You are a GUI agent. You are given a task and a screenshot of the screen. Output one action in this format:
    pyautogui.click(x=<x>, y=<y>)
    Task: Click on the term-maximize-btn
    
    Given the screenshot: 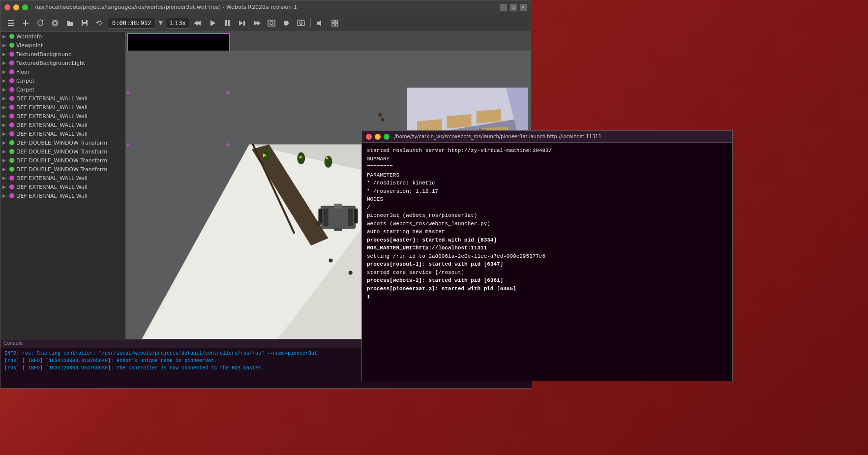 What is the action you would take?
    pyautogui.click(x=387, y=137)
    